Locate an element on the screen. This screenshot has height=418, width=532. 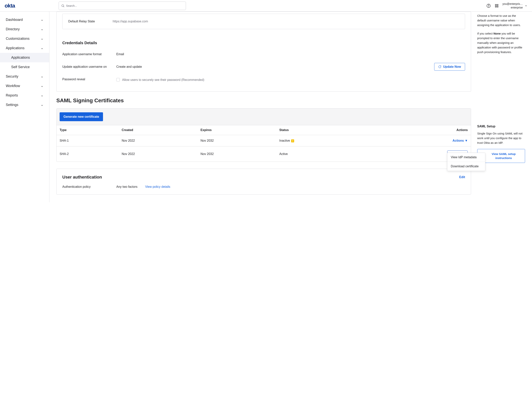
password-reveal-label: Password reveal is located at coordinates (90, 79).